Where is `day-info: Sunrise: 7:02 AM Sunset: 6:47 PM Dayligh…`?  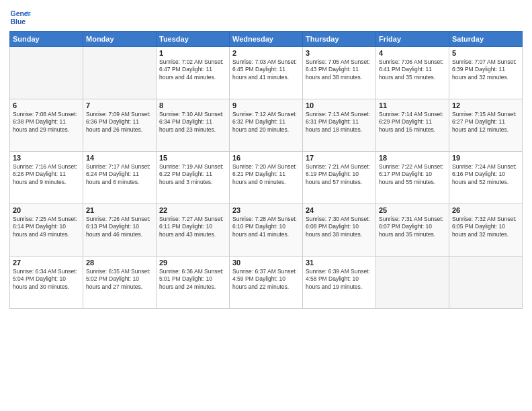
day-info: Sunrise: 7:02 AM Sunset: 6:47 PM Dayligh… is located at coordinates (193, 70).